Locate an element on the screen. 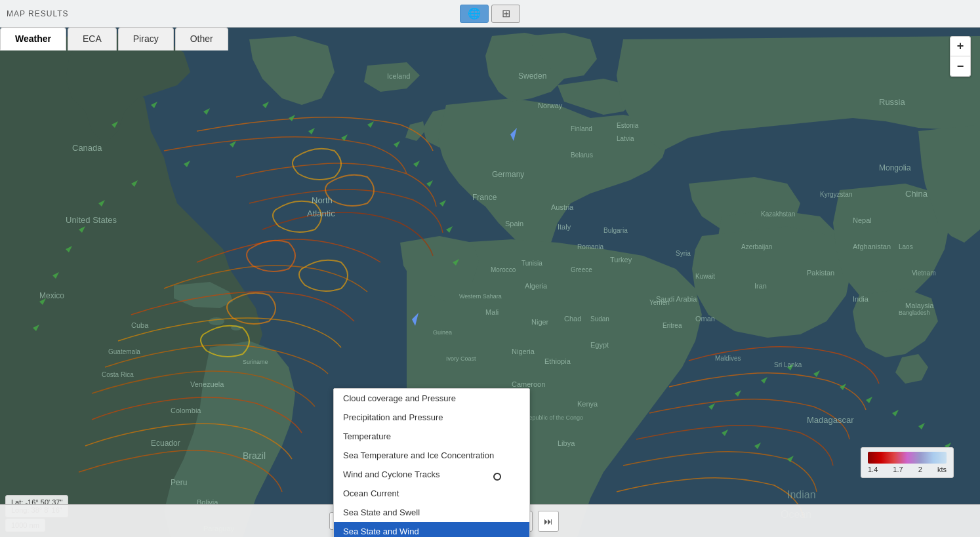  svg-text: Russia is located at coordinates (892, 102).